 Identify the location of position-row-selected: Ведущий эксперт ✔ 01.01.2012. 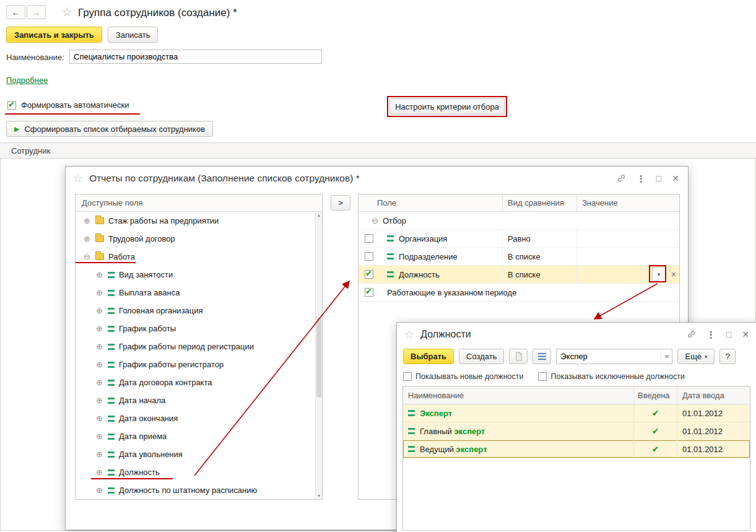
(576, 450).